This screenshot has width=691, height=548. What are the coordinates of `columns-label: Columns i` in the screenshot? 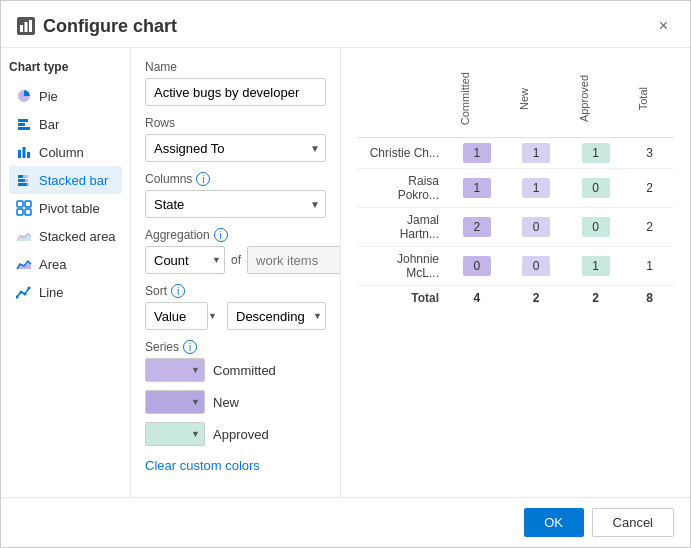 It's located at (236, 179).